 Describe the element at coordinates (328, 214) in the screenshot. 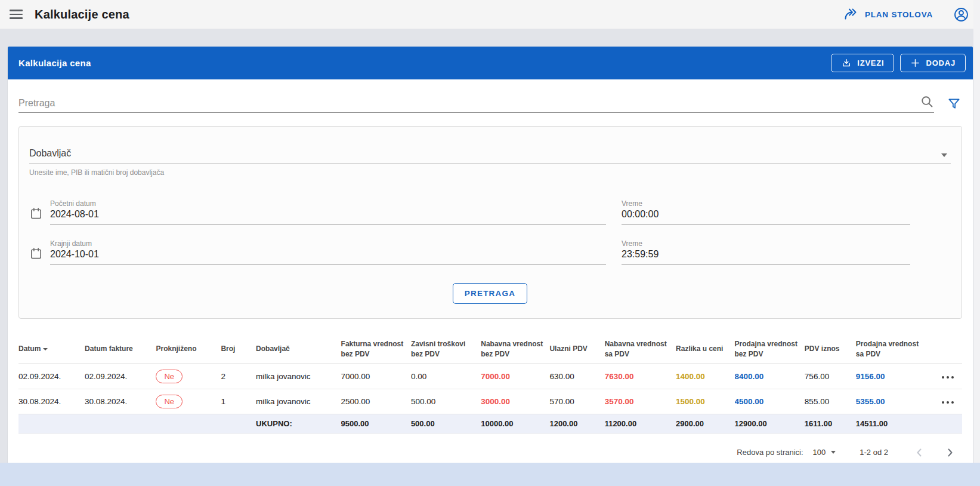

I see `start-date-input` at that location.